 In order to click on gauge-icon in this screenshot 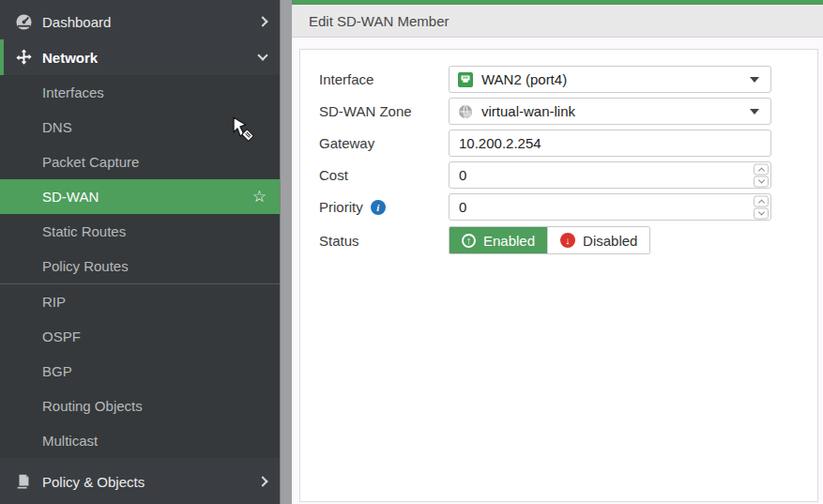, I will do `click(23, 23)`.